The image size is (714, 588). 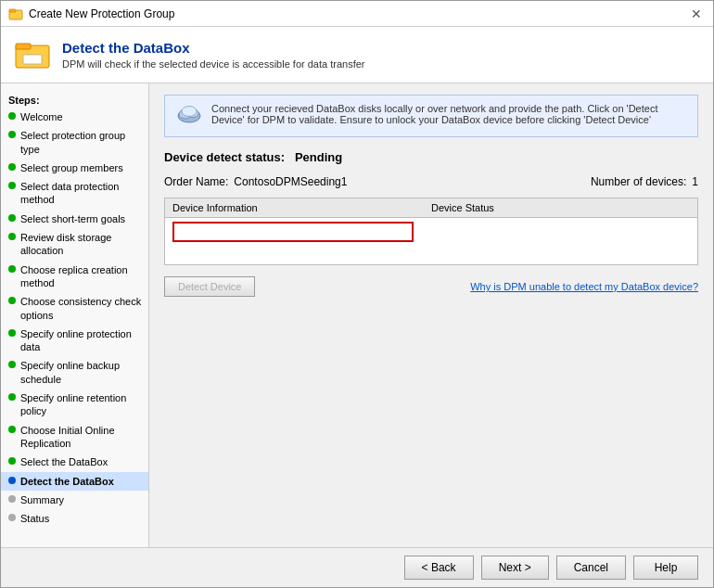 I want to click on sidebar-item-select-short-term-goals: Select short-term goals, so click(x=74, y=219).